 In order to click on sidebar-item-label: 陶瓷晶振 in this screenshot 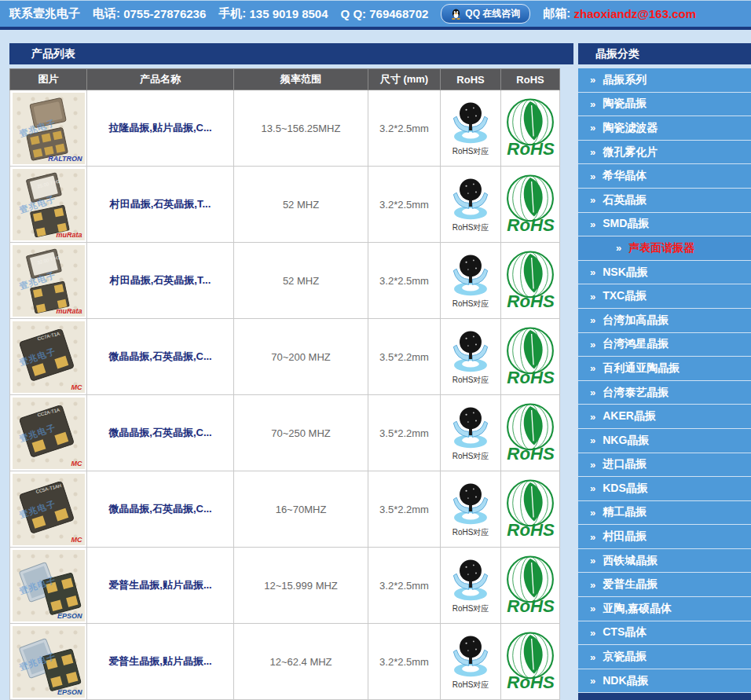, I will do `click(625, 104)`.